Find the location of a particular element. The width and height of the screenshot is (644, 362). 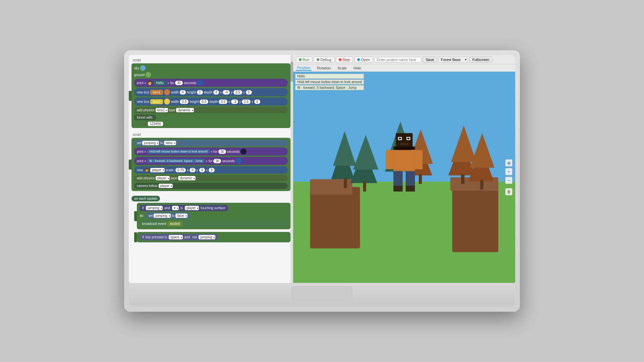

tab-scale: Scale is located at coordinates (342, 68).